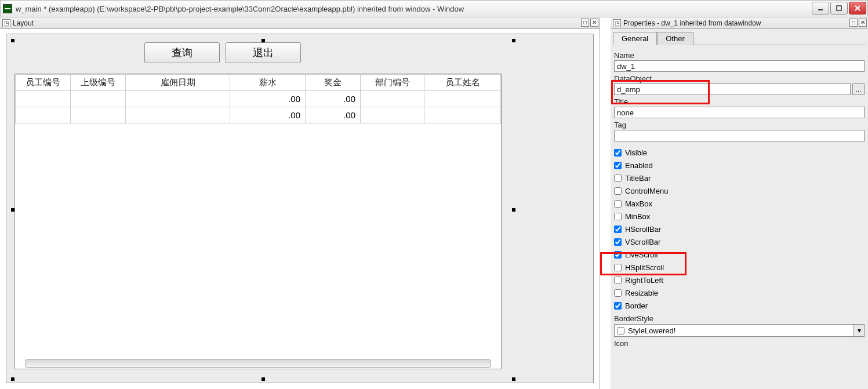  I want to click on minimize-button, so click(820, 8).